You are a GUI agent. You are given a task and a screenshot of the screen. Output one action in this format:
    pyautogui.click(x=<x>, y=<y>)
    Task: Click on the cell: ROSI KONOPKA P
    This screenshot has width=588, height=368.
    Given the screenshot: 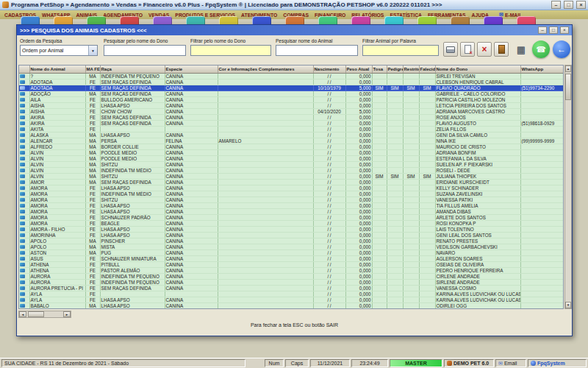 What is the action you would take?
    pyautogui.click(x=478, y=223)
    